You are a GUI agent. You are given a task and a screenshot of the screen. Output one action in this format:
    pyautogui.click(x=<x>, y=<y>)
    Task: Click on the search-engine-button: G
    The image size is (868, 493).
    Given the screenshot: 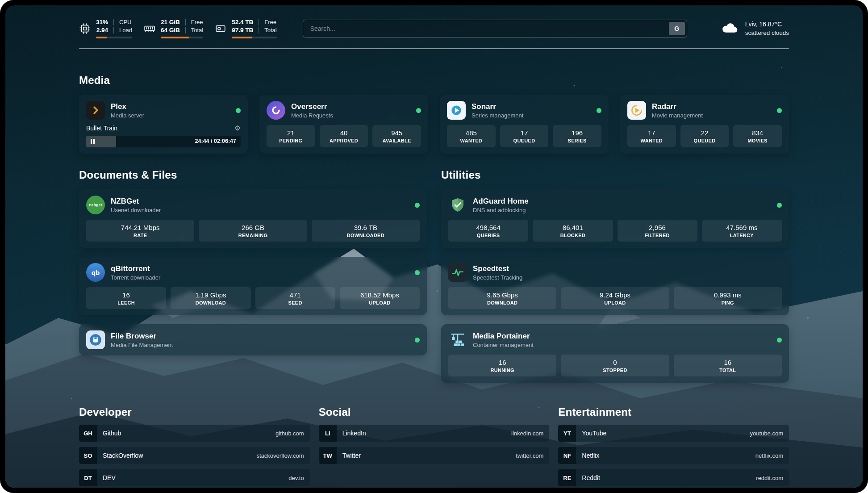 What is the action you would take?
    pyautogui.click(x=677, y=29)
    